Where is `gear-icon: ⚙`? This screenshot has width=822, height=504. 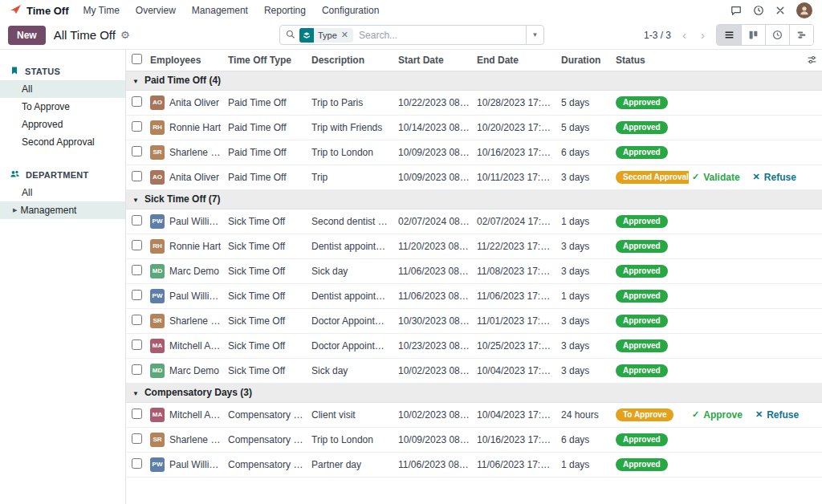 gear-icon: ⚙ is located at coordinates (125, 35).